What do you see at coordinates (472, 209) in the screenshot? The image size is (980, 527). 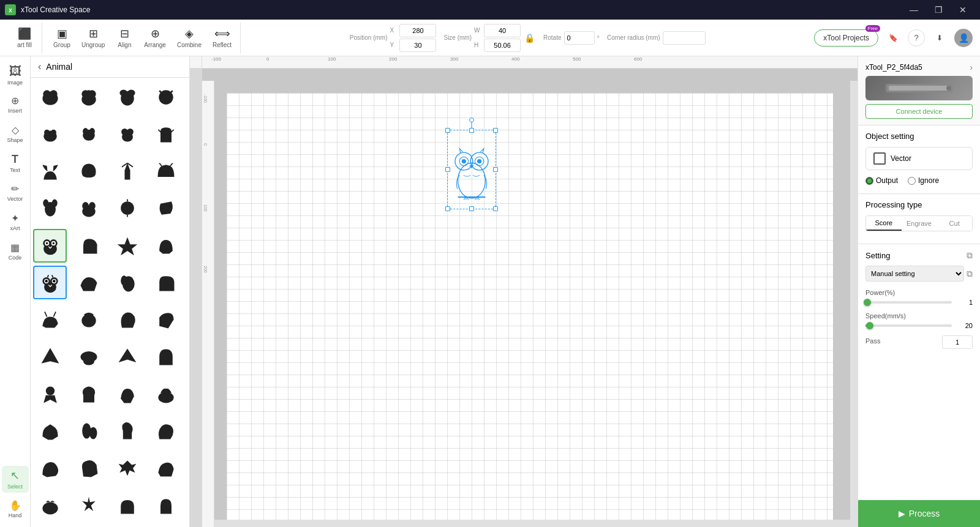 I see `resize-handle-bottom-center` at bounding box center [472, 209].